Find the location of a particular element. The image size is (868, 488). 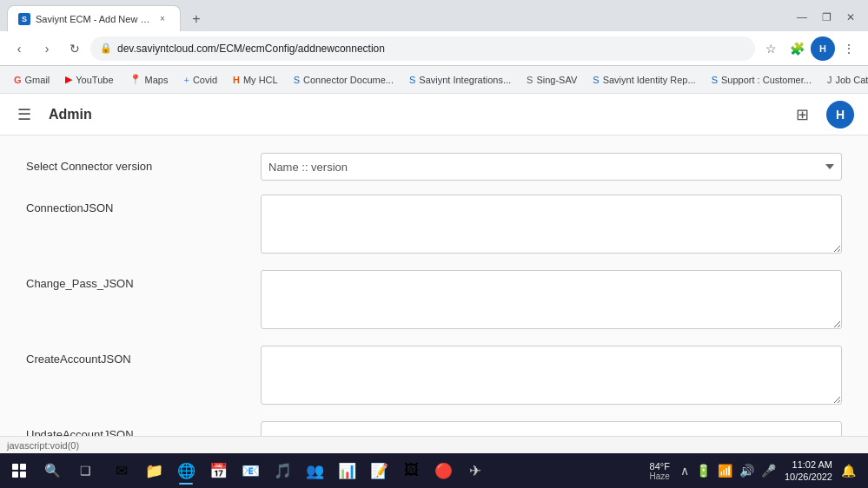

back-button: ‹ is located at coordinates (19, 49).